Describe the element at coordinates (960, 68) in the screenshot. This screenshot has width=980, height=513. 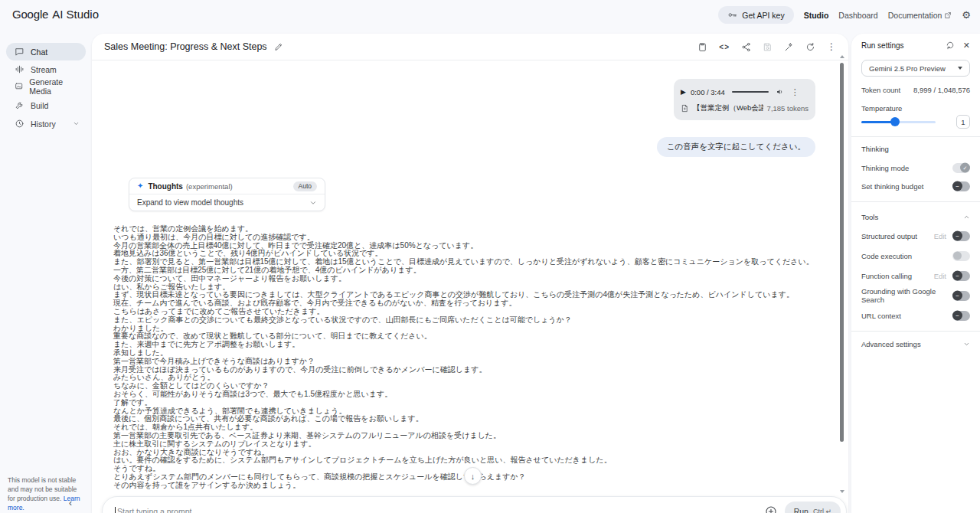
I see `dropdown-arrow-icon` at that location.